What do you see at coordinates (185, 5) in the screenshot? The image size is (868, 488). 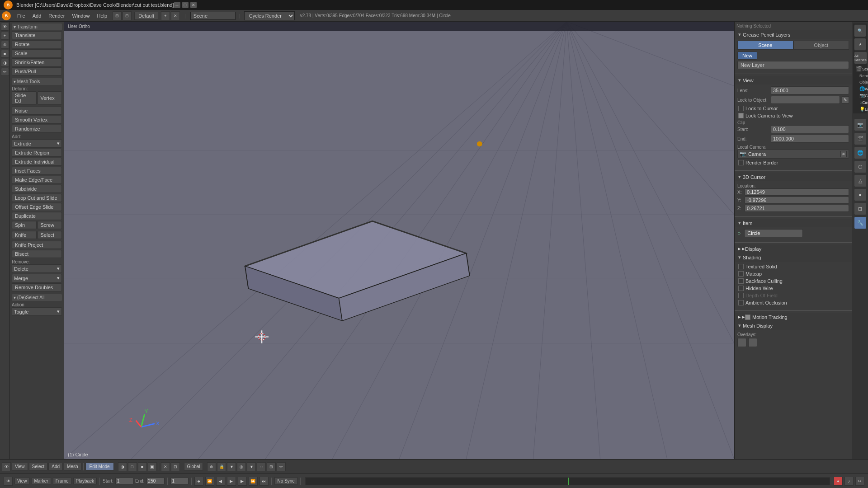 I see `maximize-button: □` at bounding box center [185, 5].